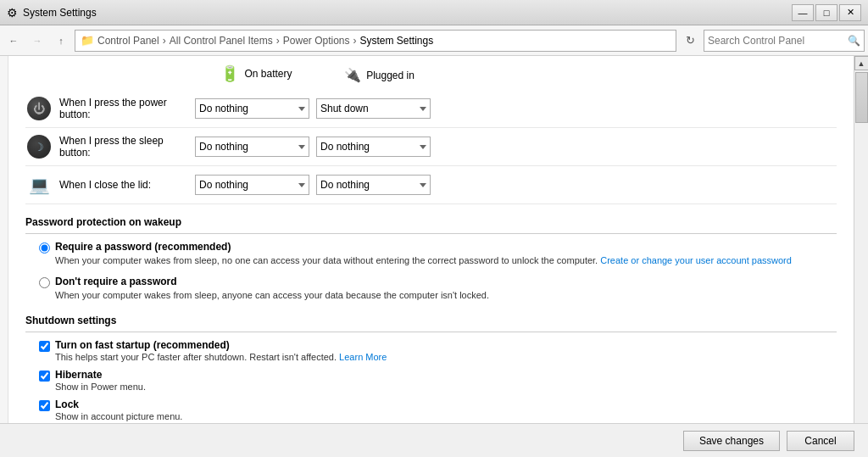 The height and width of the screenshot is (457, 868). I want to click on scroll-track, so click(861, 256).